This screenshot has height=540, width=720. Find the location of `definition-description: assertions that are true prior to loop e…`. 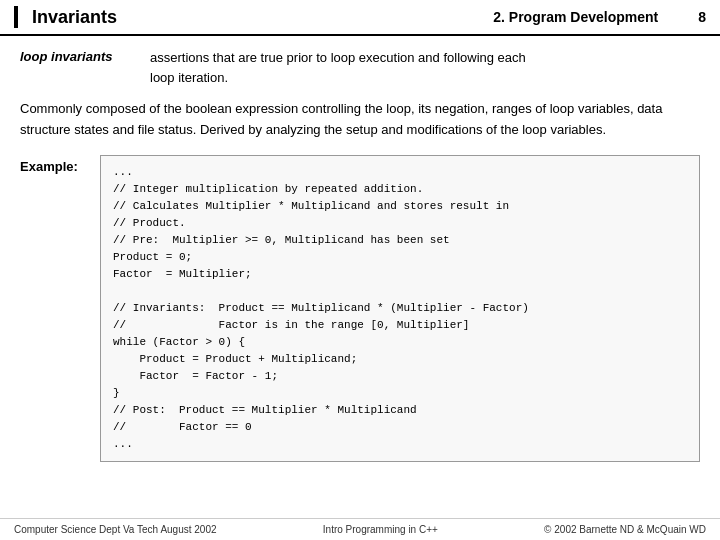

definition-description: assertions that are true prior to loop e… is located at coordinates (425, 68).